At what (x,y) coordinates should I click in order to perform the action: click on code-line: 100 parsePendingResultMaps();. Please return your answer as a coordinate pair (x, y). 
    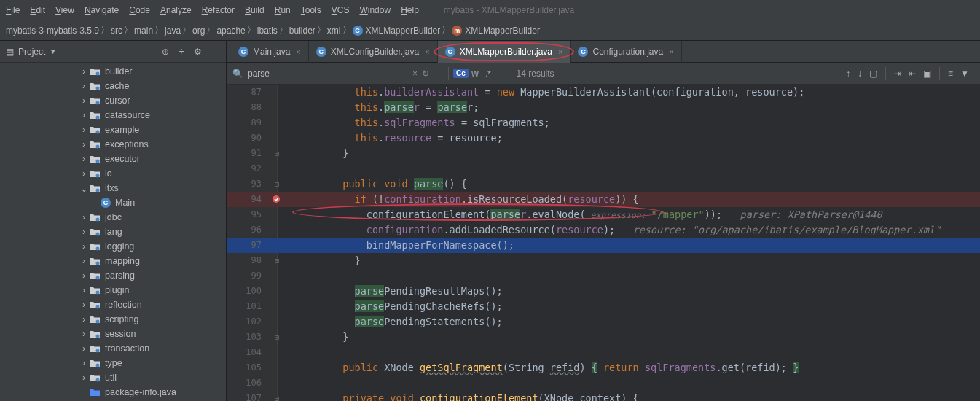
    Looking at the image, I should click on (603, 292).